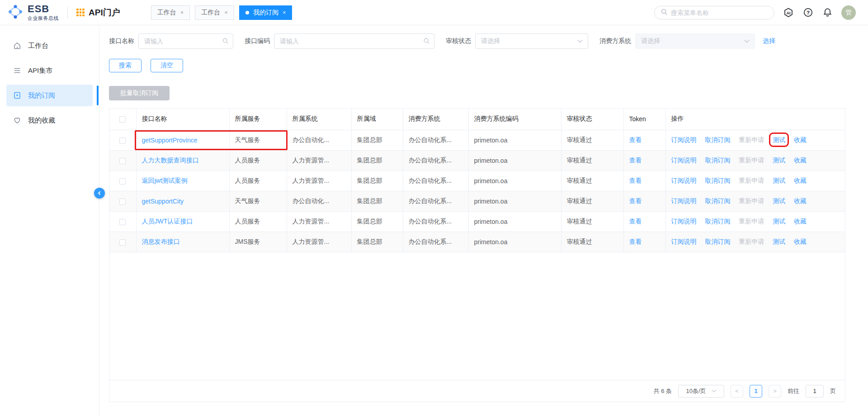 Image resolution: width=868 pixels, height=417 pixels. Describe the element at coordinates (222, 13) in the screenshot. I see `tab-bar: 工作台 × 工作台 × 我的订阅 ×` at that location.